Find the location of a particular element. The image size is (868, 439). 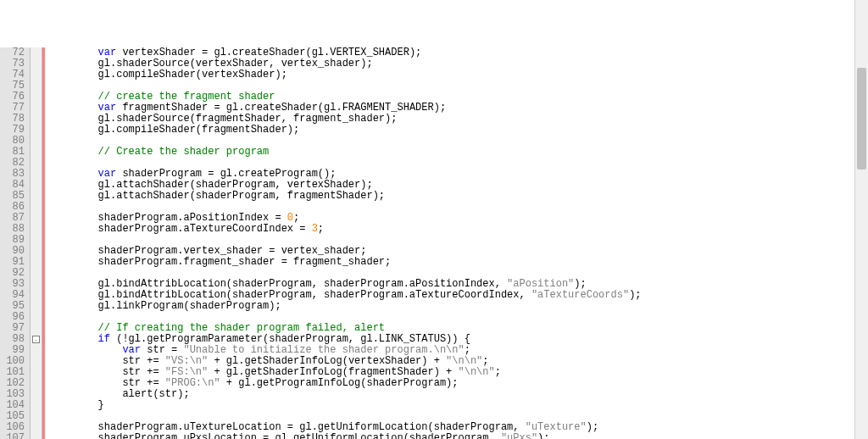

token-id: gl.compileShader(fragmentShader); is located at coordinates (175, 130).